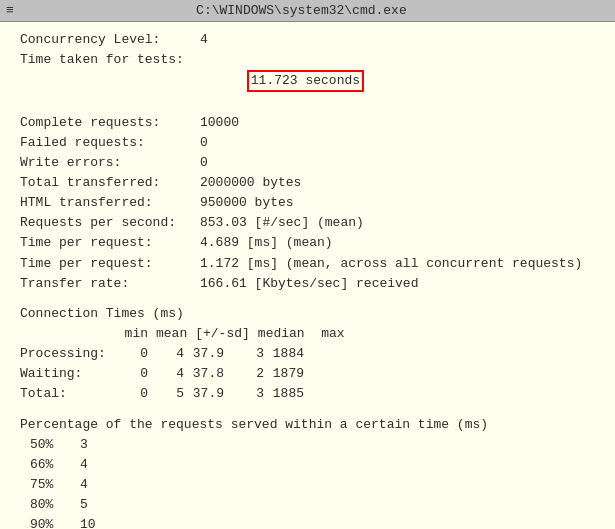  I want to click on write-errors-value: 0, so click(398, 163).